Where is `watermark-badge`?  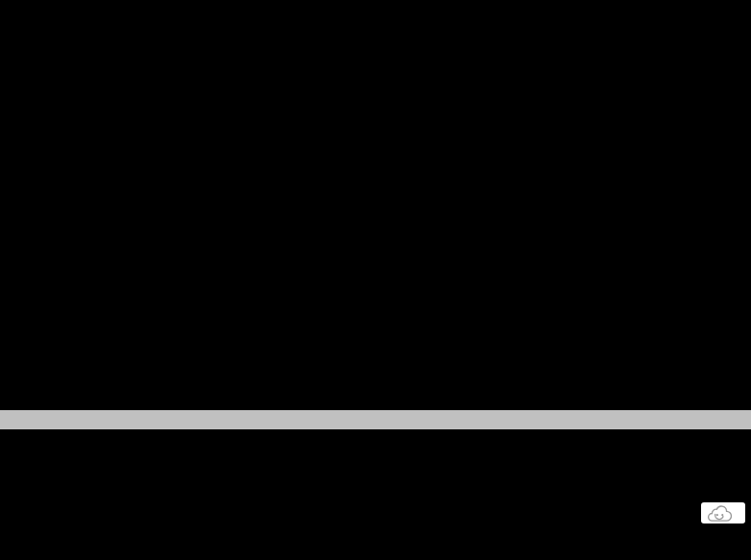
watermark-badge is located at coordinates (723, 513).